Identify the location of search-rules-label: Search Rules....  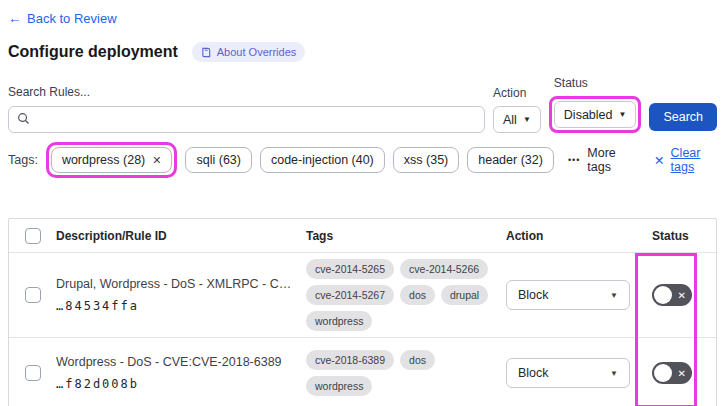
(246, 92).